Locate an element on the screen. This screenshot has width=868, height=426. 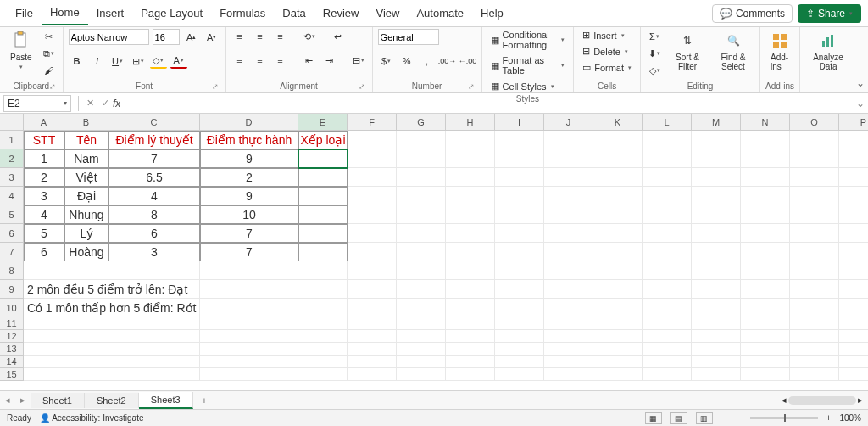
format-as-table-button: ▦Format as Table▾ is located at coordinates (528, 65).